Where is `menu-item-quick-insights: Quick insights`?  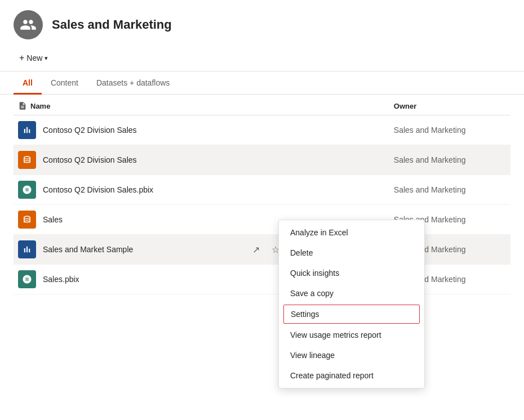
menu-item-quick-insights: Quick insights is located at coordinates (352, 273).